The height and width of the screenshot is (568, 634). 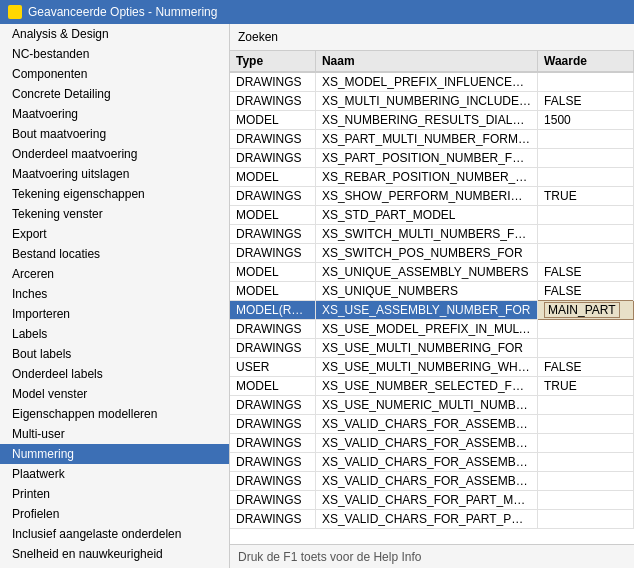 What do you see at coordinates (432, 82) in the screenshot?
I see `table-row: DRAWINGSXS_MODEL_PREFIX_INFLUENCES_M...` at bounding box center [432, 82].